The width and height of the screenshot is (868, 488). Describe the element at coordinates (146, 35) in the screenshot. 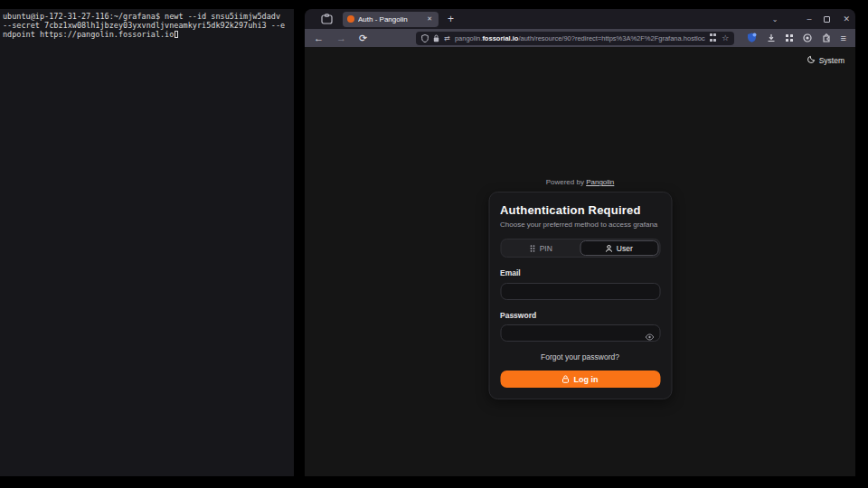

I see `terminal-line: ndpoint https://pangolin.fossorial.io` at that location.